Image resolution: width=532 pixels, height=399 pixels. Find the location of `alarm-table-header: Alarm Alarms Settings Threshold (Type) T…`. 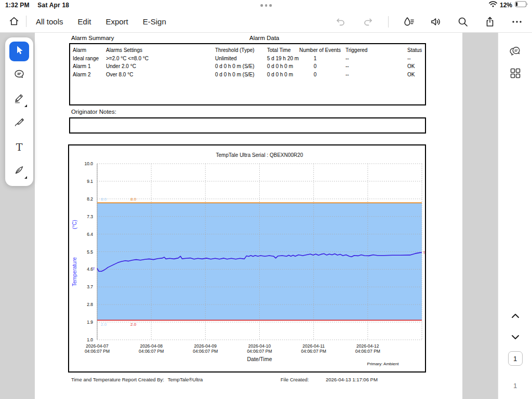

alarm-table-header: Alarm Alarms Settings Threshold (Type) T… is located at coordinates (247, 50).